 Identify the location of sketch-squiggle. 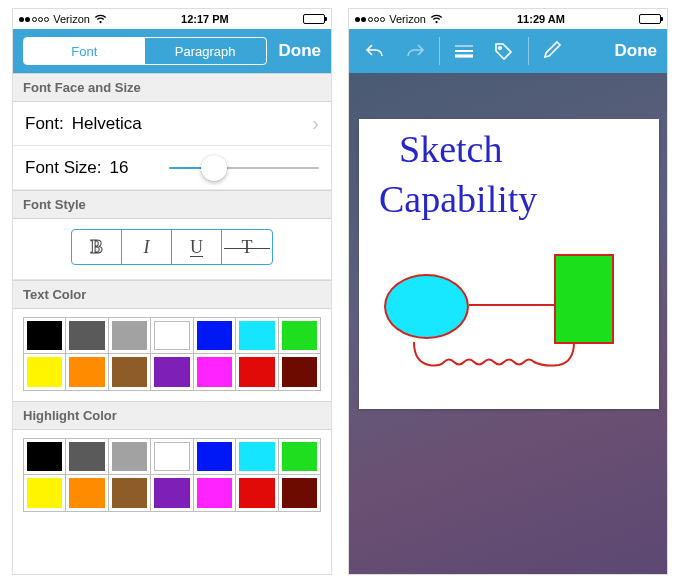
(494, 357).